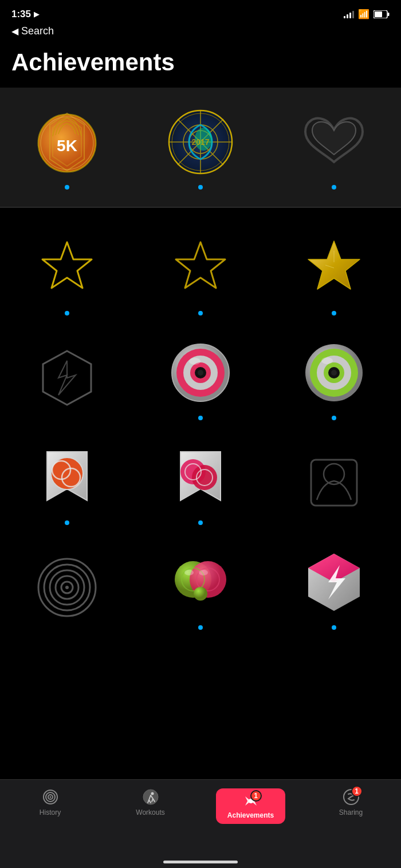  What do you see at coordinates (251, 815) in the screenshot?
I see `tab-achievements-label: Achievements` at bounding box center [251, 815].